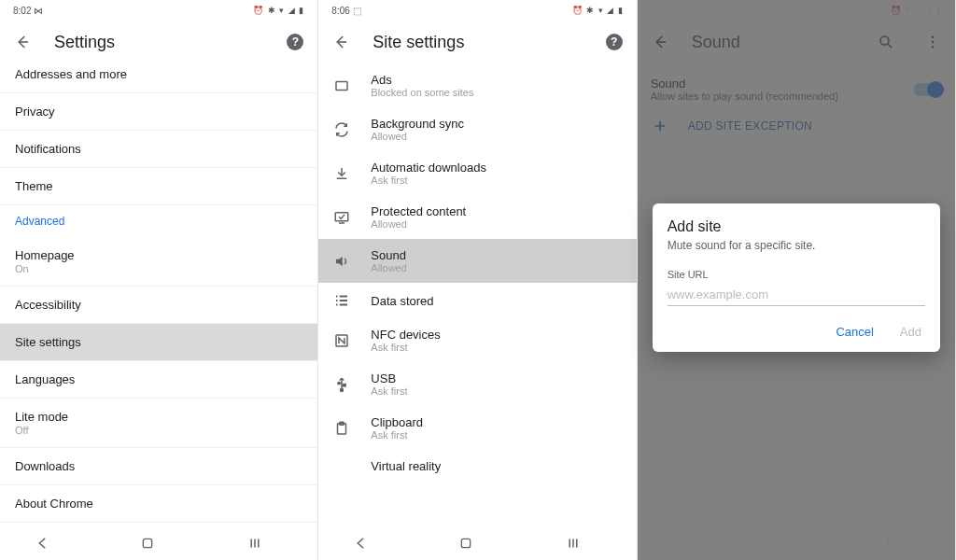  Describe the element at coordinates (159, 305) in the screenshot. I see `settings-row: Accessibility` at that location.